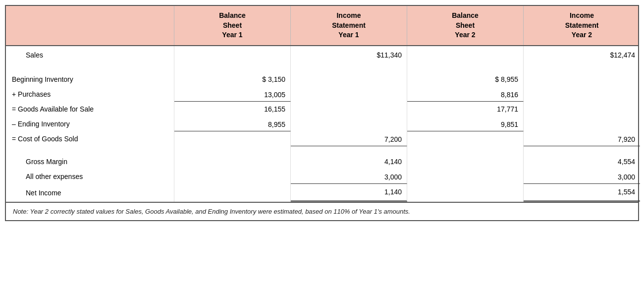 Image resolution: width=644 pixels, height=294 pixels. Describe the element at coordinates (233, 162) in the screenshot. I see `gross-margin-bs1` at that location.